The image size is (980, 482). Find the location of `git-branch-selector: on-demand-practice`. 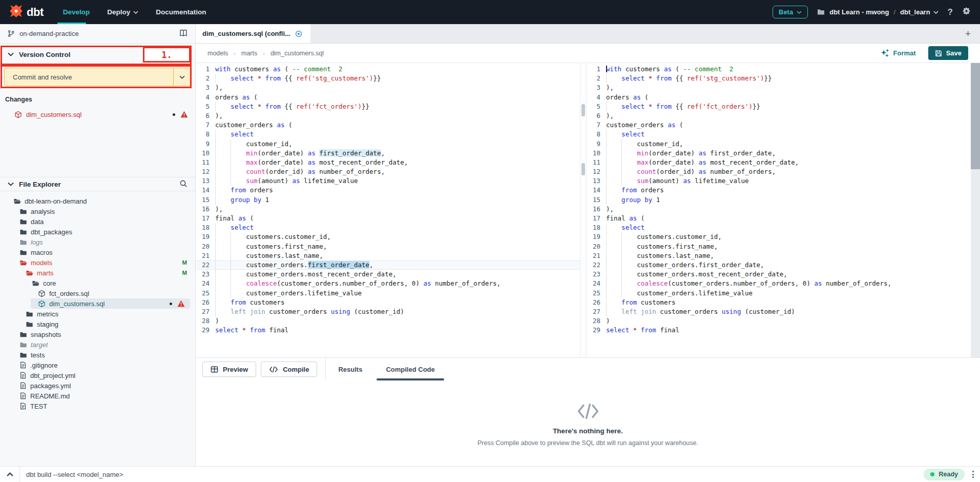

git-branch-selector: on-demand-practice is located at coordinates (97, 34).